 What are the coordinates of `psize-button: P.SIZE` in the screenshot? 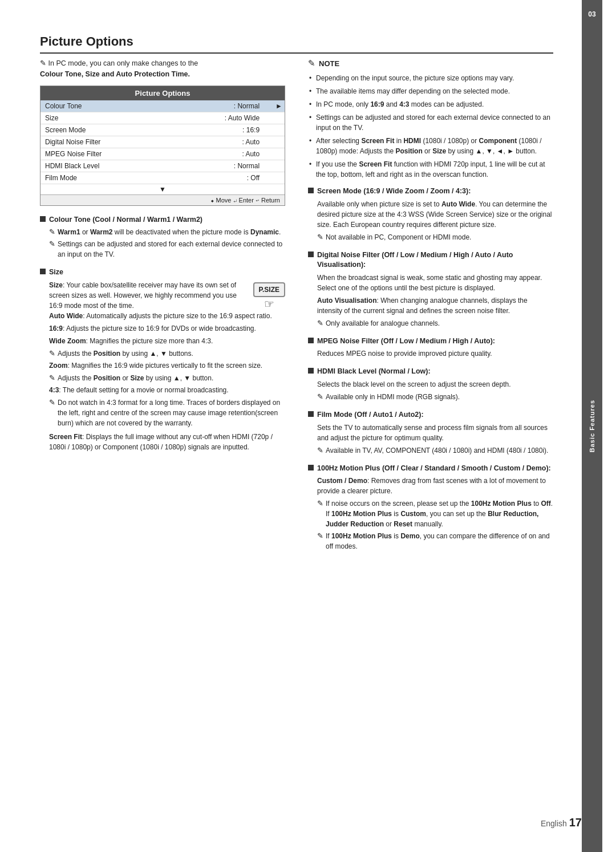 It's located at (269, 290).